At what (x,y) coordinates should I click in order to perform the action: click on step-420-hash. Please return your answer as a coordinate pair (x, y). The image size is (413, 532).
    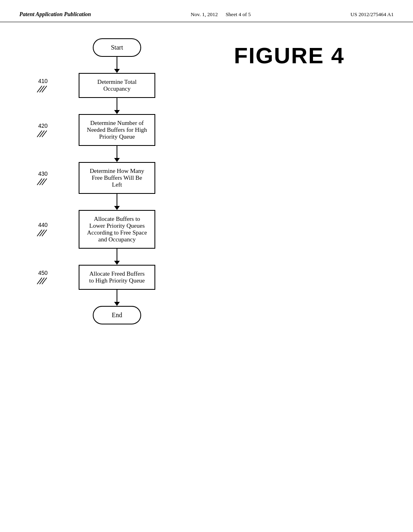
    Looking at the image, I should click on (42, 134).